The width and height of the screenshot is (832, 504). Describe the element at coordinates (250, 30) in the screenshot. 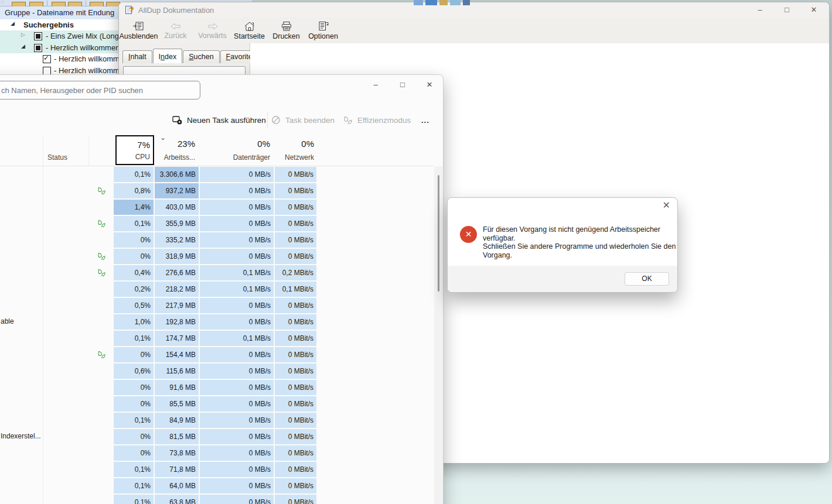

I see `home-button: Startseite` at that location.